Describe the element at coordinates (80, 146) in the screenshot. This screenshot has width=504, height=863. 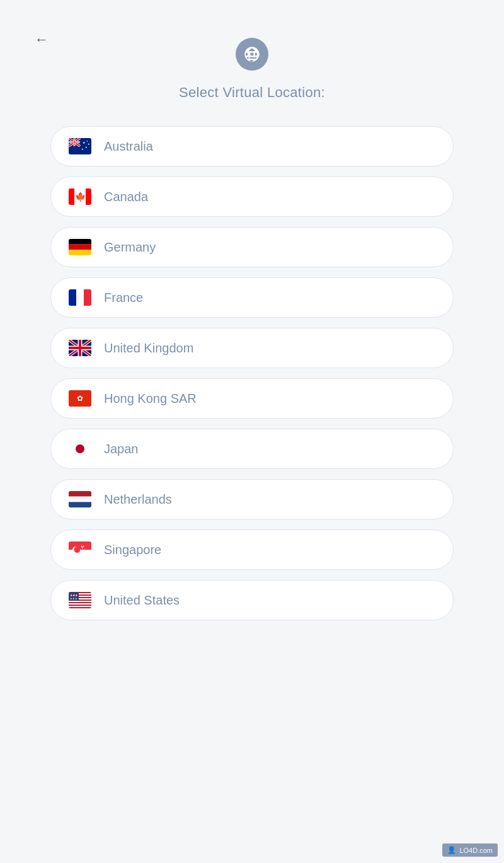
I see `flag-australia: ★ ★ ★ ★ ★` at that location.